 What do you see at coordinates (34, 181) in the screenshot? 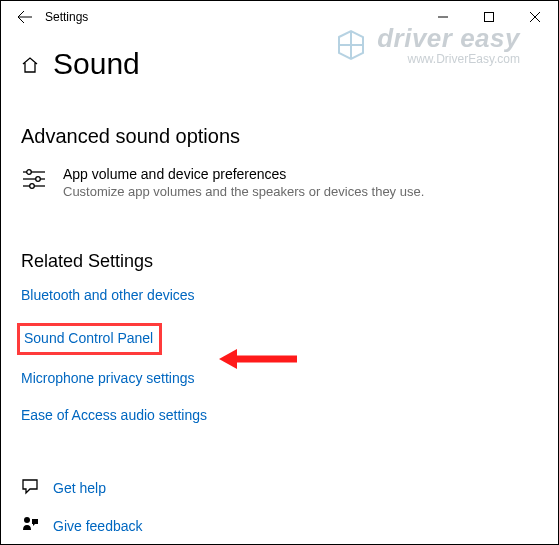
I see `sliders-icon` at bounding box center [34, 181].